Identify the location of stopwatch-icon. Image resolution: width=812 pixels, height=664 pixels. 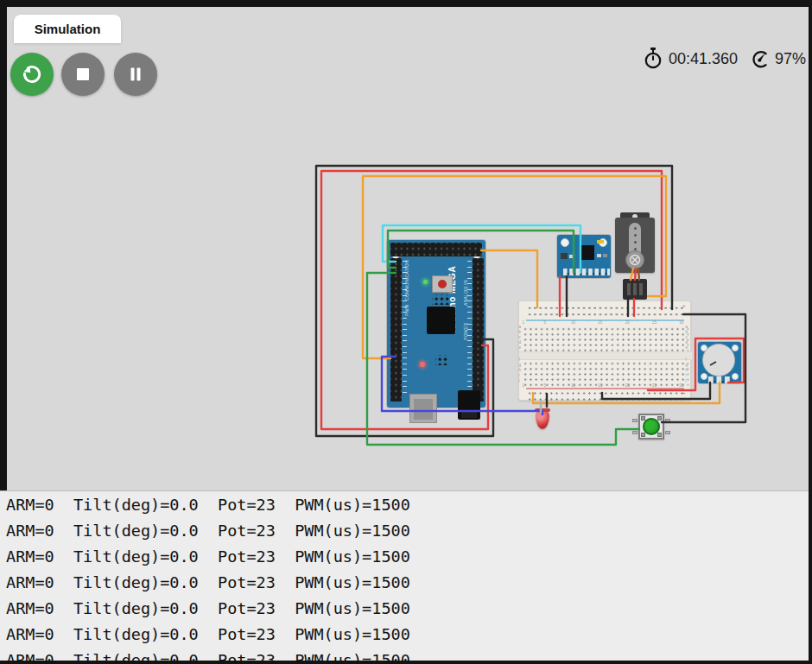
(653, 59).